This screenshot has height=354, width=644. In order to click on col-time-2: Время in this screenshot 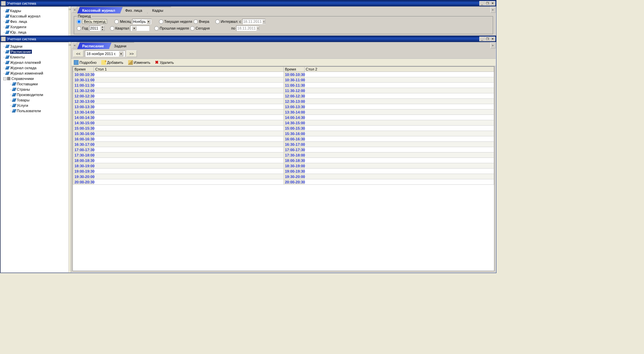, I will do `click(294, 69)`.